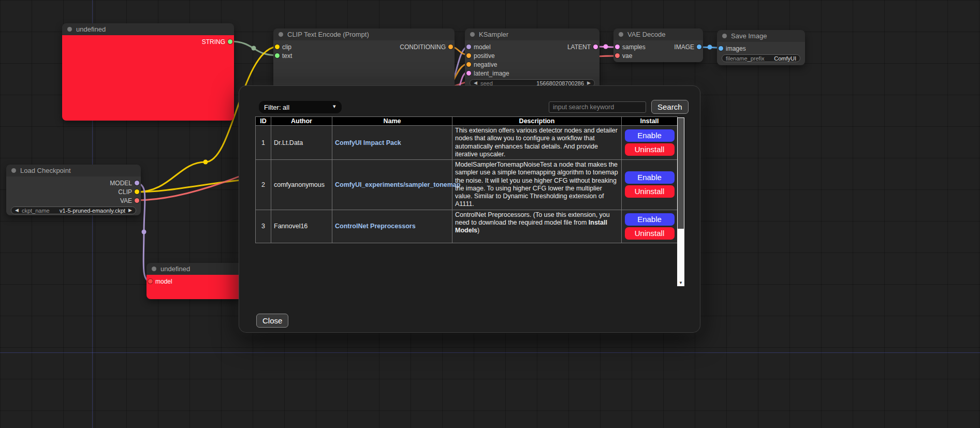 Image resolution: width=980 pixels, height=428 pixels. Describe the element at coordinates (74, 171) in the screenshot. I see `node-title-bar: Load Checkpoint` at that location.